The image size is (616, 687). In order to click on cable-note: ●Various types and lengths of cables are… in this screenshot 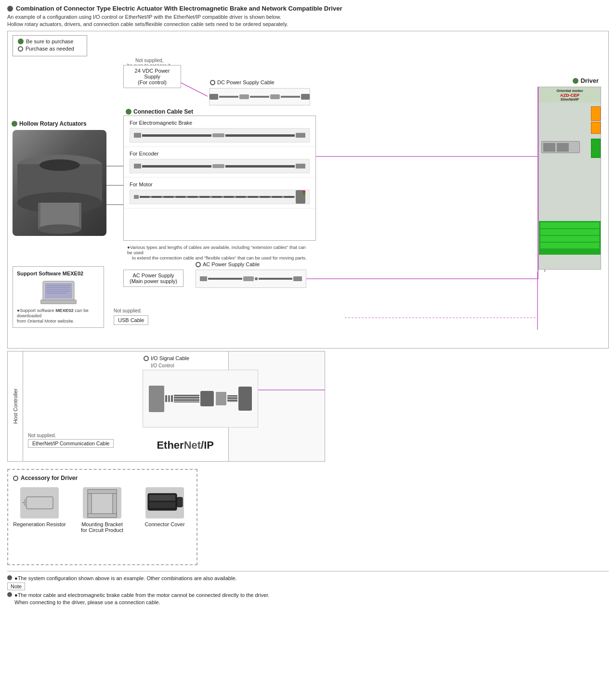, I will do `click(219, 253)`.